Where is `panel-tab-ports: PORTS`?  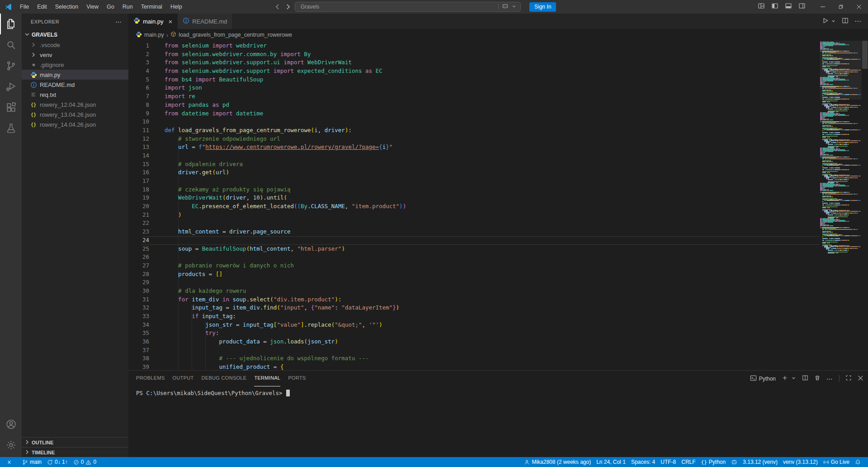
panel-tab-ports: PORTS is located at coordinates (297, 378).